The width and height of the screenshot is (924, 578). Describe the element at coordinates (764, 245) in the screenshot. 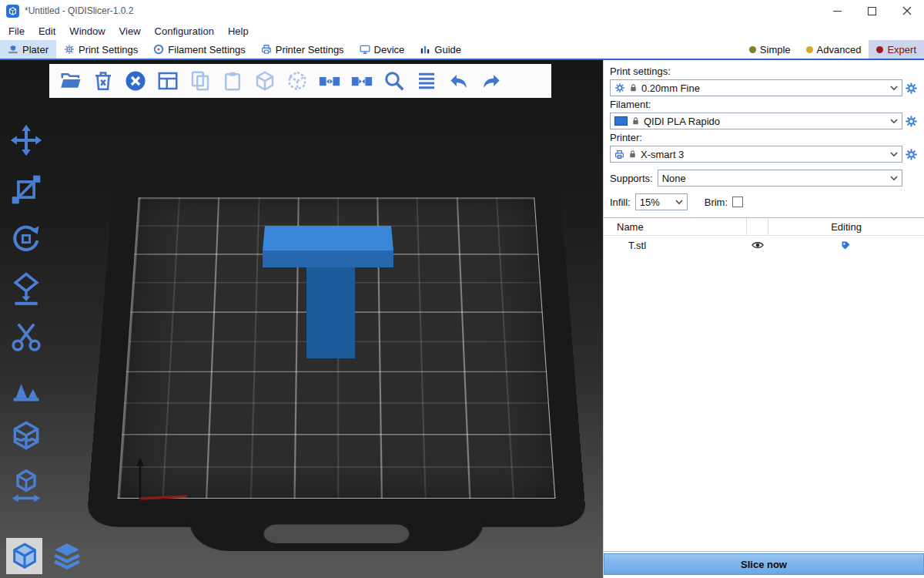

I see `object-row: T.stl` at that location.